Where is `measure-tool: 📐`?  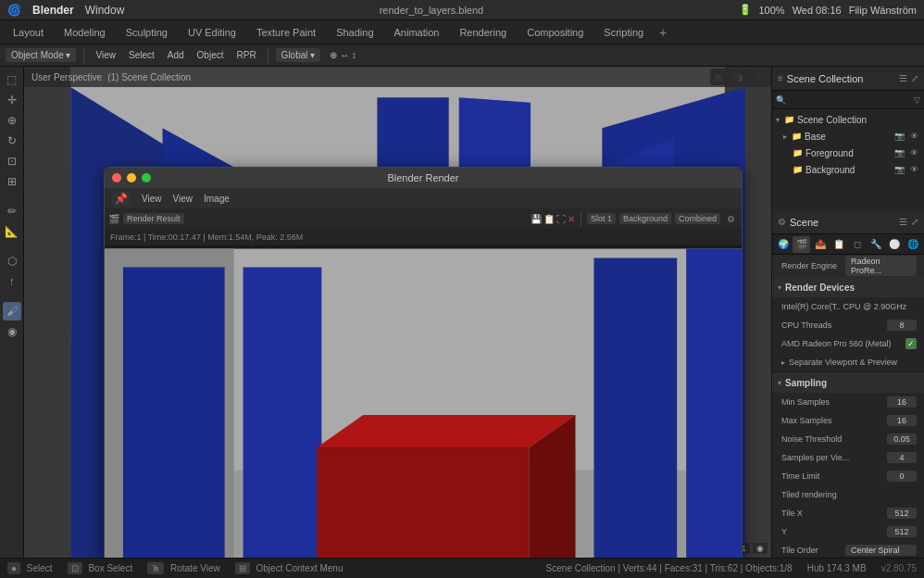 measure-tool: 📐 is located at coordinates (12, 232).